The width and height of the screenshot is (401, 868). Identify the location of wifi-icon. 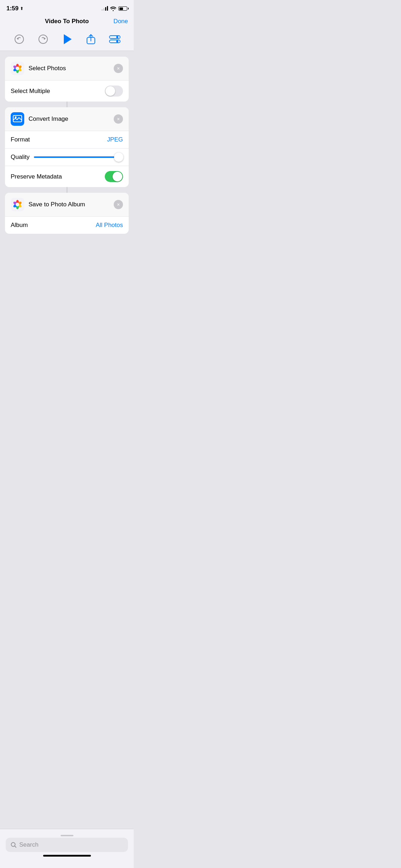
(113, 9).